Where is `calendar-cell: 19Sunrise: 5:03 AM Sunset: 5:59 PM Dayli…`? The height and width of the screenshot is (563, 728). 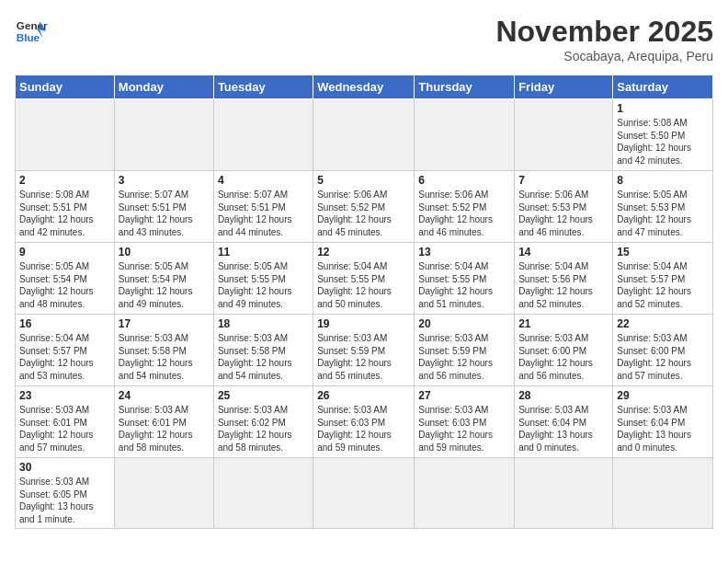
calendar-cell: 19Sunrise: 5:03 AM Sunset: 5:59 PM Dayli… is located at coordinates (364, 350).